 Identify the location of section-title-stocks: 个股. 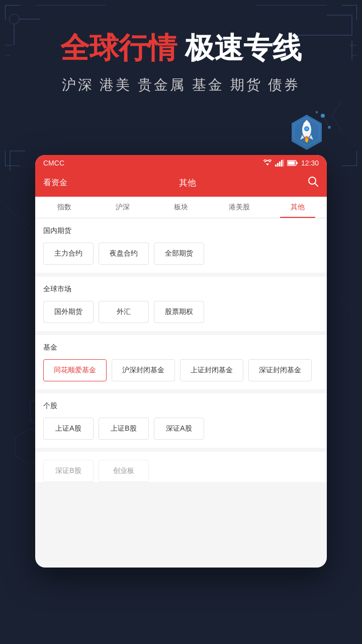
(181, 406).